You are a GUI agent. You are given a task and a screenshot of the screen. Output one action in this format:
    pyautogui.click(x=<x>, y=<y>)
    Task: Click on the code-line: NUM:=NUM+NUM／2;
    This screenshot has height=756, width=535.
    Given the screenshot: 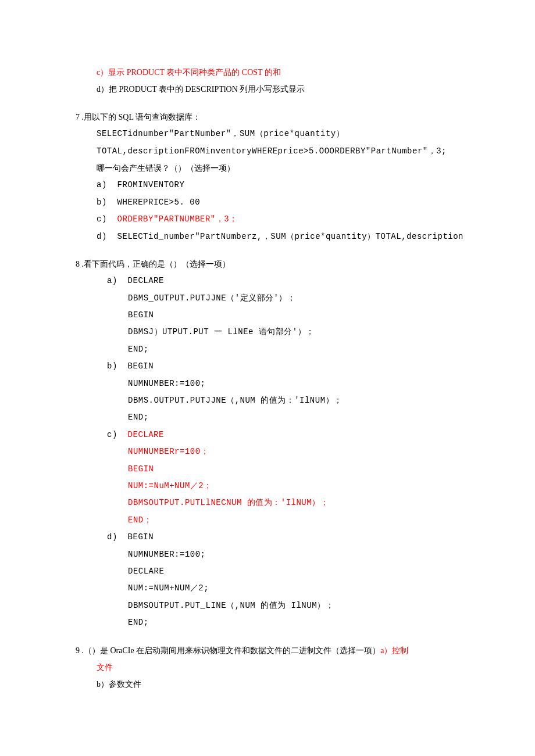 What is the action you would take?
    pyautogui.click(x=270, y=588)
    